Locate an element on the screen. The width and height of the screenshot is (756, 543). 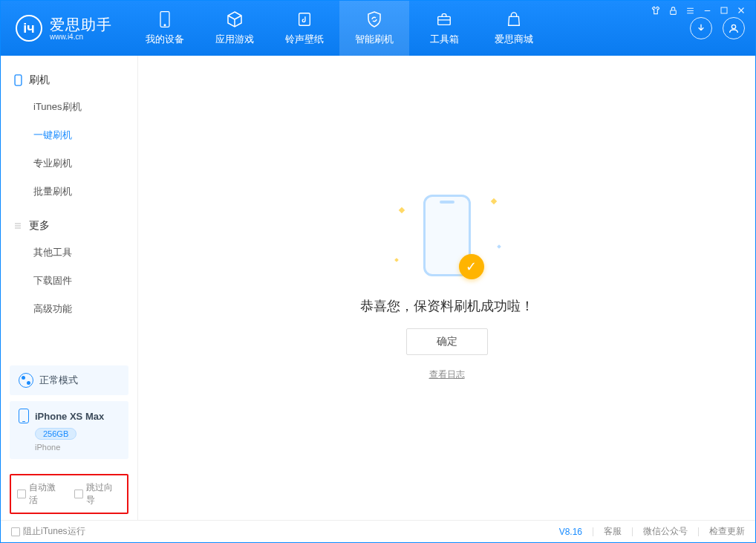
checkbox-label: 自动激活 is located at coordinates (46, 494).